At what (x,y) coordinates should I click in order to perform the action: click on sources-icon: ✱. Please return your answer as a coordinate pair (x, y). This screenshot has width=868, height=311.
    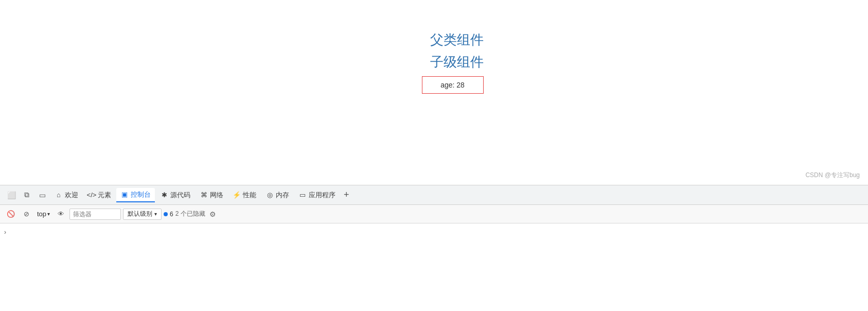
    Looking at the image, I should click on (164, 195).